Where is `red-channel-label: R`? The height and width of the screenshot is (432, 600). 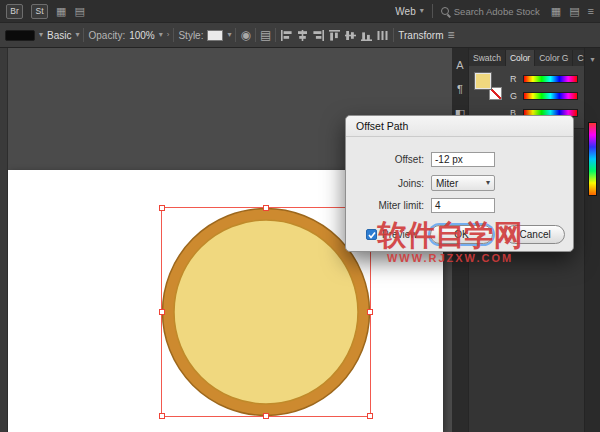
red-channel-label: R is located at coordinates (514, 79).